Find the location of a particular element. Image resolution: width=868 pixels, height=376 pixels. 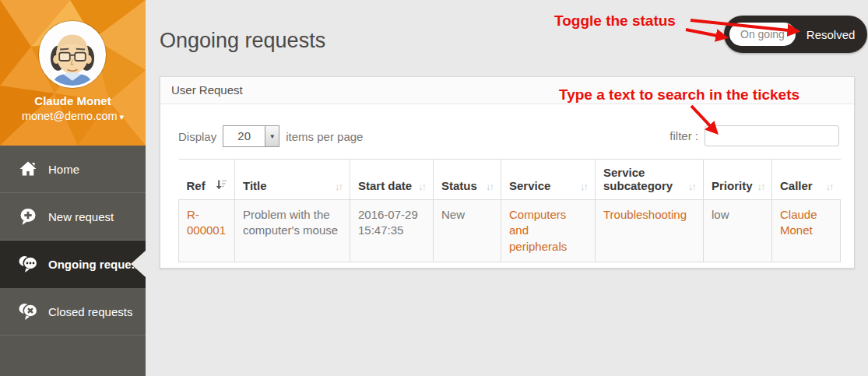

avatar is located at coordinates (72, 54).